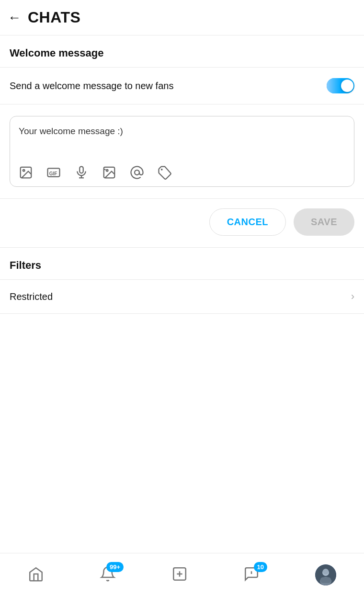 The image size is (364, 596). What do you see at coordinates (26, 172) in the screenshot?
I see `image-icon` at bounding box center [26, 172].